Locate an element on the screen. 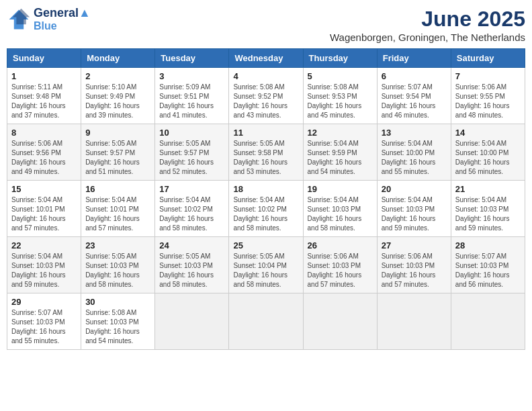 The image size is (532, 411). calendar-cell: 11 Sunrise: 5:05 AM Sunset: 9:58 PM Dayl… is located at coordinates (266, 152).